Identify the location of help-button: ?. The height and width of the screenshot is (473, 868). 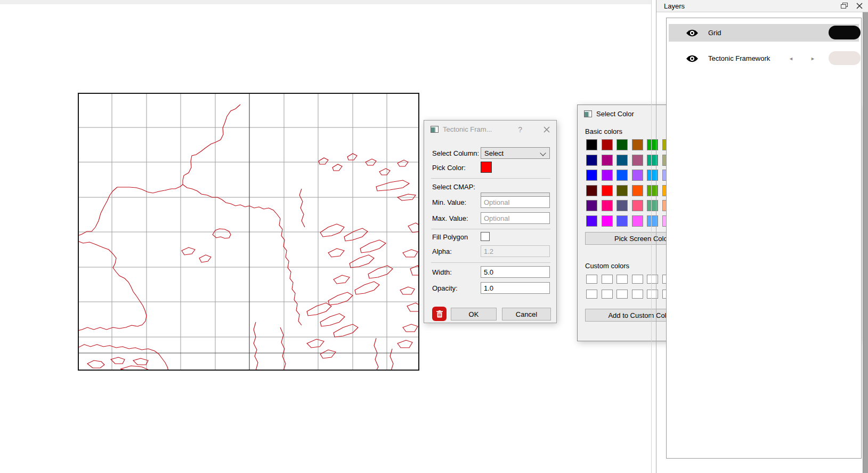
(520, 130).